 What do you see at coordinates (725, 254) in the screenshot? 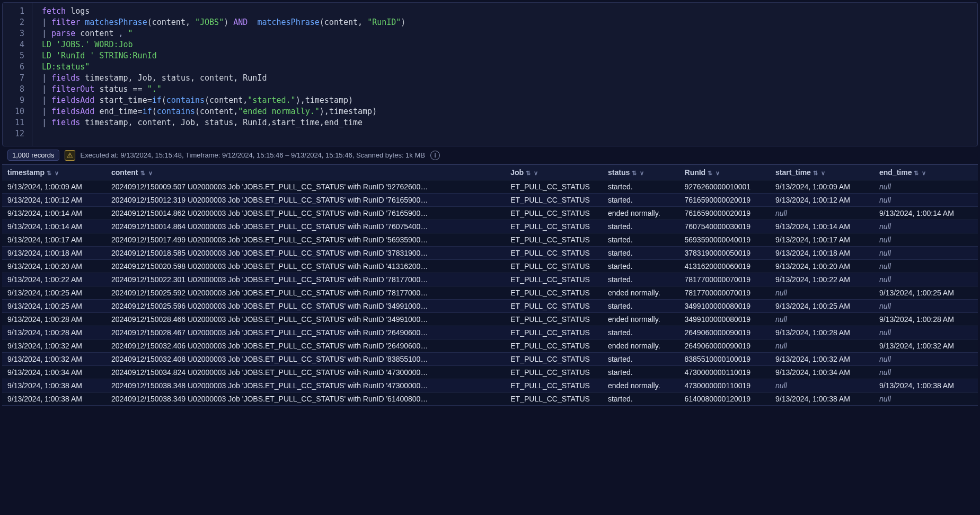
I see `cell-runid: 3783190000050019` at bounding box center [725, 254].